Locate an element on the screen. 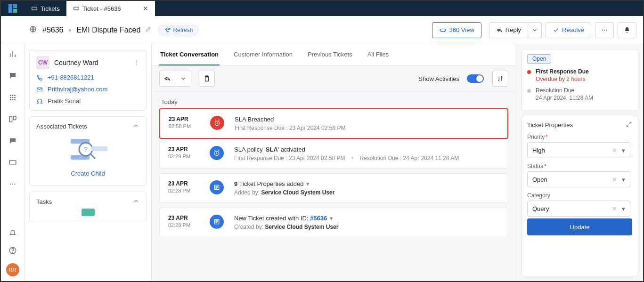 The image size is (644, 282). reply-button: Reply is located at coordinates (509, 30).